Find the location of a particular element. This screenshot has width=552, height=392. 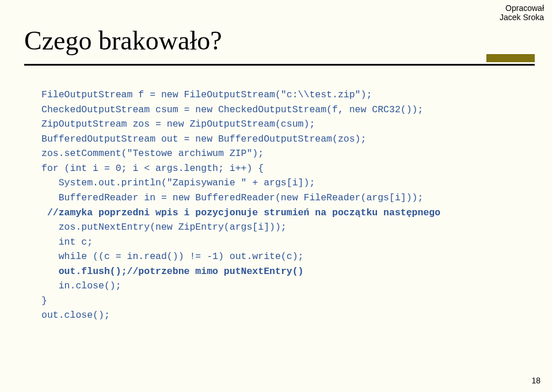

code-line: int c; is located at coordinates (67, 242).